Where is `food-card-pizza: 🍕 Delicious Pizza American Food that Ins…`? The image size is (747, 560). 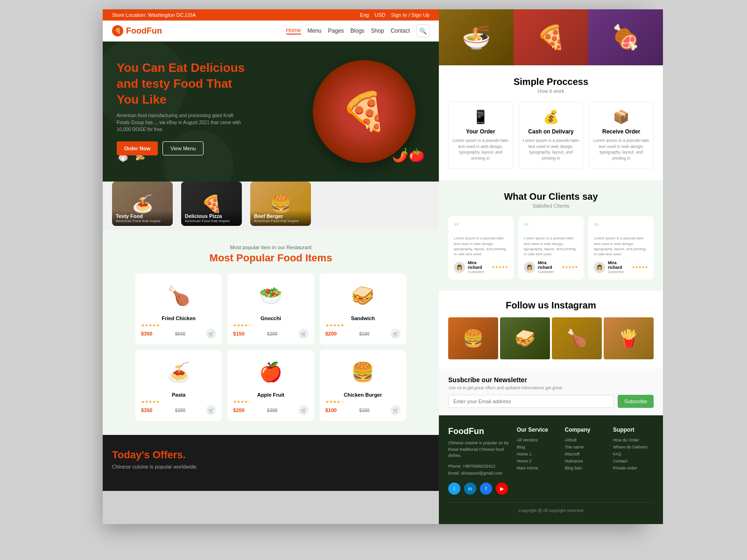 food-card-pizza: 🍕 Delicious Pizza American Food that Ins… is located at coordinates (211, 203).